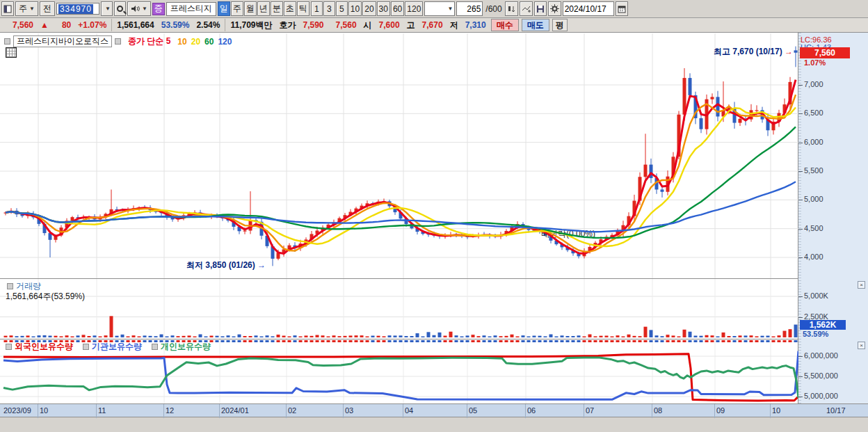  I want to click on settings-button, so click(555, 8).